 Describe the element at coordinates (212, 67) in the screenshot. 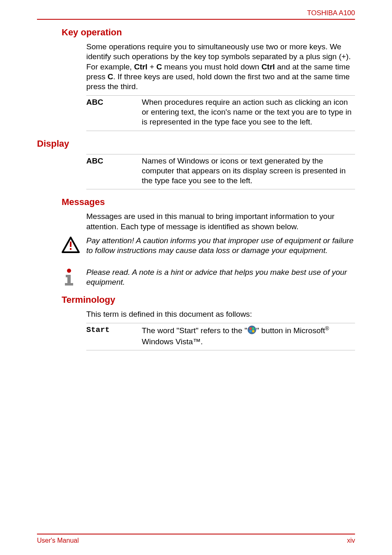

I see `text-fragment: means you must hold down` at that location.